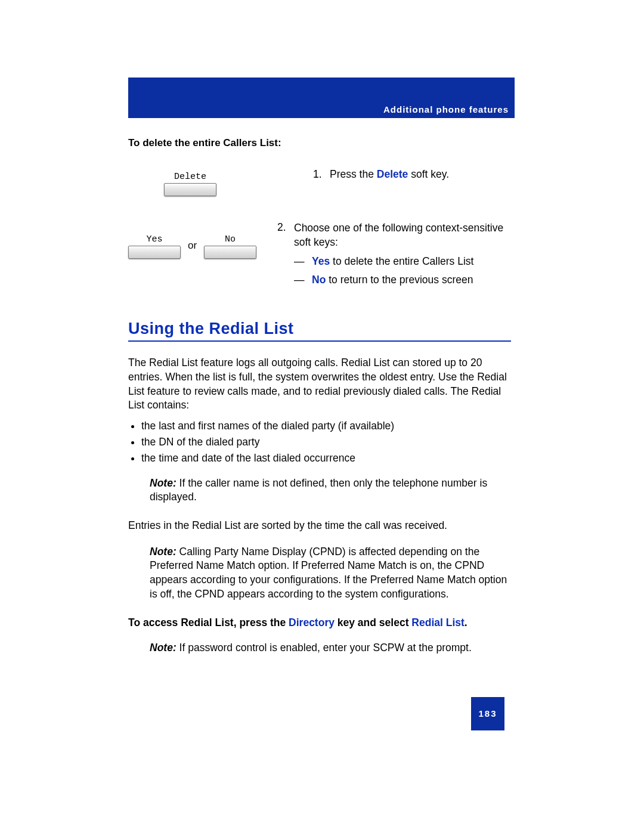  Describe the element at coordinates (402, 261) in the screenshot. I see `text: to delete the entire Callers List` at that location.